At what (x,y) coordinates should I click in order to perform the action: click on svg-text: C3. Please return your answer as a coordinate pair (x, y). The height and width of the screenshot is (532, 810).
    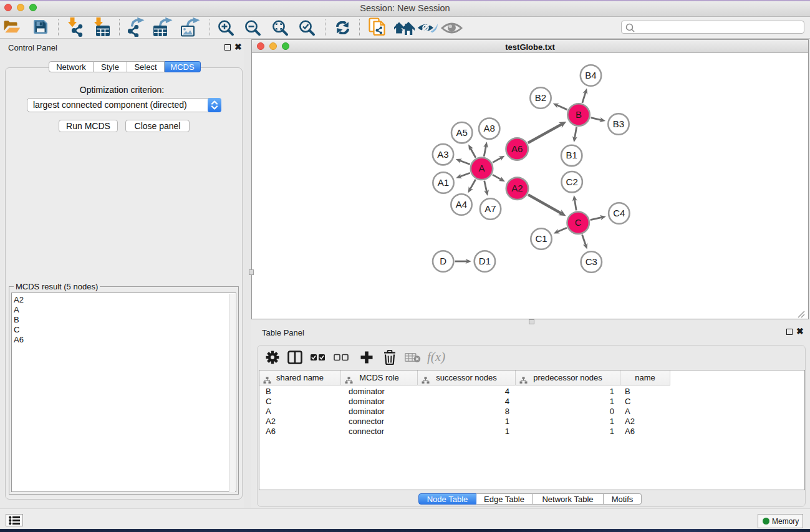
    Looking at the image, I should click on (591, 262).